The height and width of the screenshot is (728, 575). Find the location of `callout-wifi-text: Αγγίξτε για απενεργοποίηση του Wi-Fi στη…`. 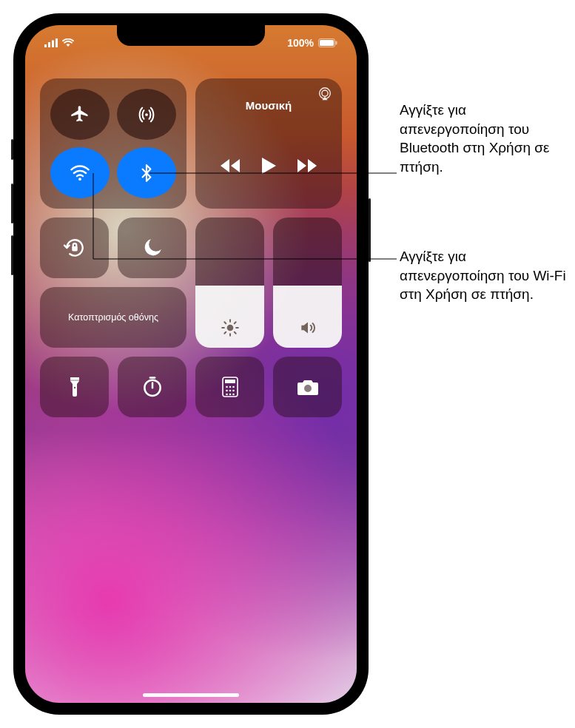

callout-wifi-text: Αγγίξτε για απενεργοποίηση του Wi-Fi στη… is located at coordinates (482, 275).